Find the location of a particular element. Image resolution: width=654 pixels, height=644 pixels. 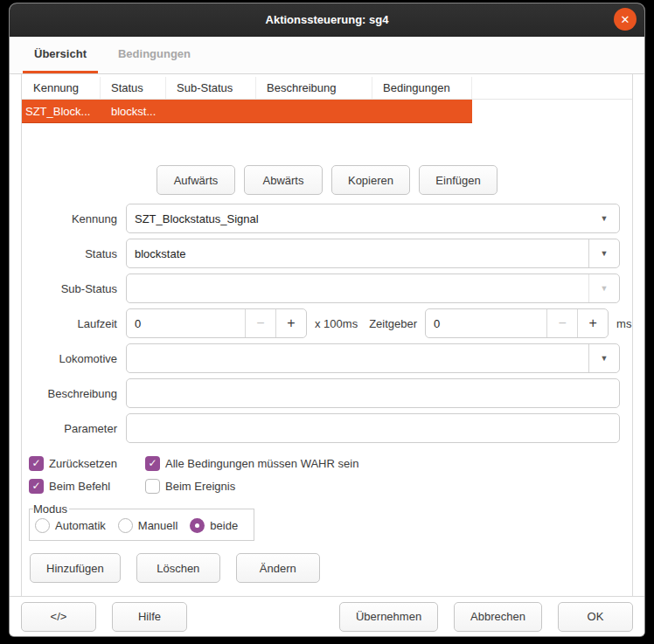

footer-left-group: </> Hilfe is located at coordinates (104, 617).